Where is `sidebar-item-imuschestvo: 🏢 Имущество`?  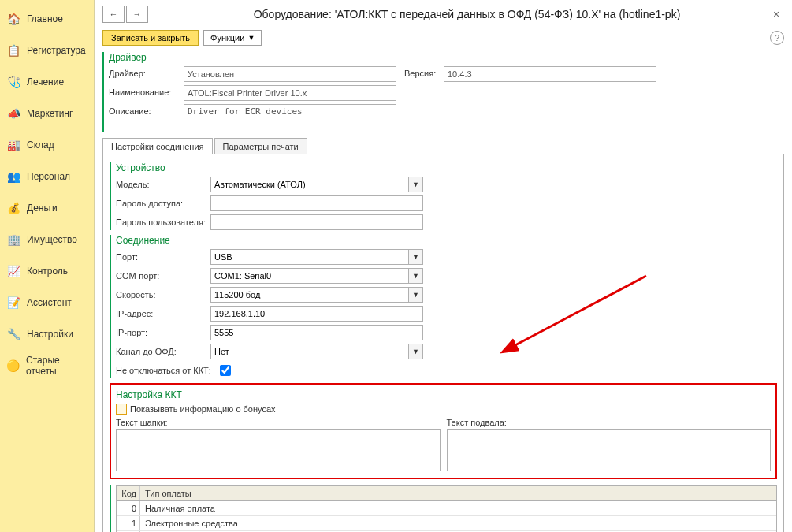 sidebar-item-imuschestvo: 🏢 Имущество is located at coordinates (47, 240).